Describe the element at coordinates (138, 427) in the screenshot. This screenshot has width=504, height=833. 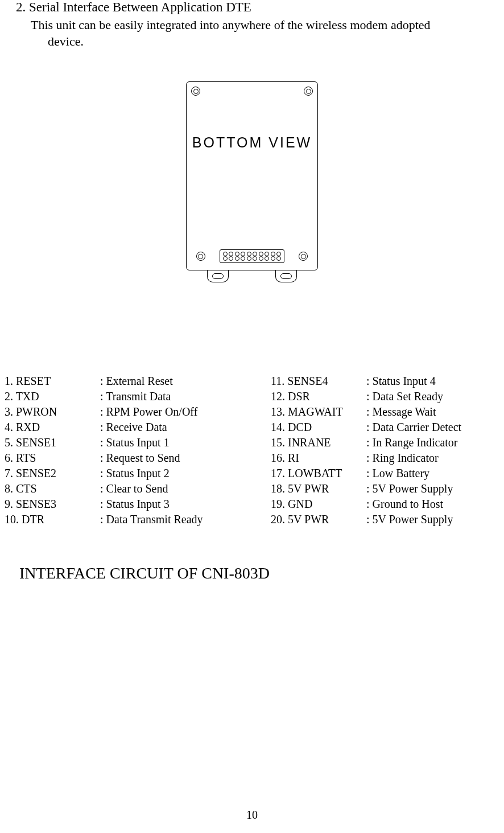
I see `pin-row: 4. RXD: Receive Data` at that location.